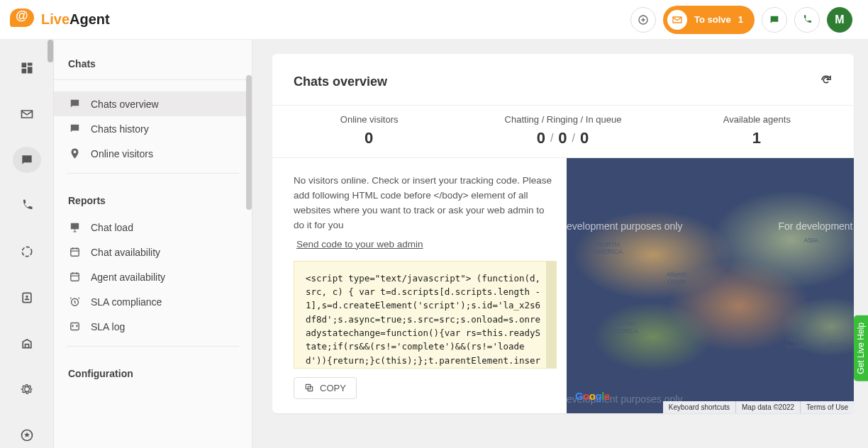 This screenshot has width=868, height=448. What do you see at coordinates (826, 82) in the screenshot?
I see `refresh-button` at bounding box center [826, 82].